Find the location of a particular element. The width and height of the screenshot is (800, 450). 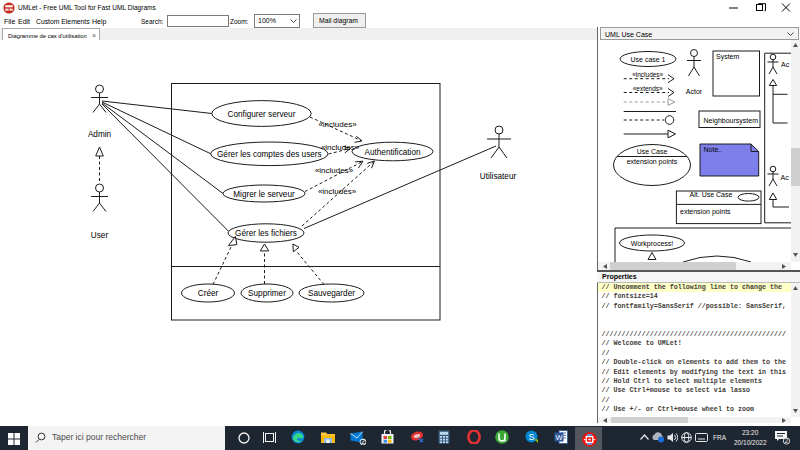

svg-text: Authentification is located at coordinates (393, 152).